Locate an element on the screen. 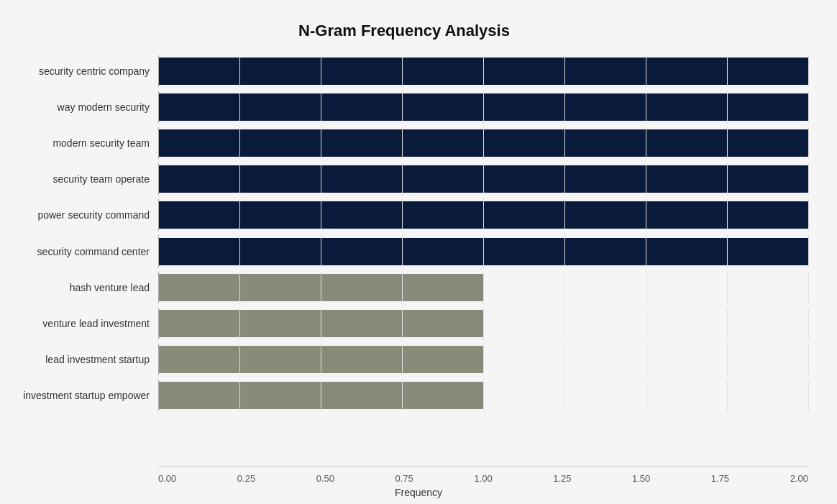 This screenshot has width=837, height=504. x-axis-tick-label: 1.75 is located at coordinates (721, 479).